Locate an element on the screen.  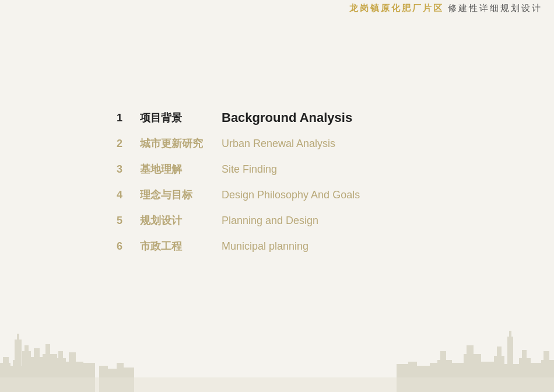
menu-zh-6: 市政工程 is located at coordinates (181, 246).